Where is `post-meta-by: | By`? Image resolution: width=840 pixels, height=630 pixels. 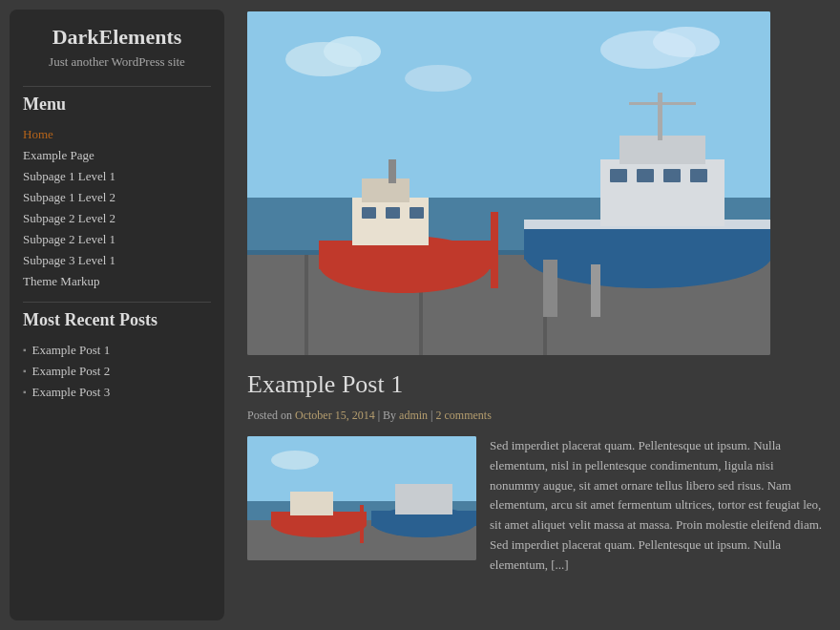
post-meta-by: | By is located at coordinates (388, 415).